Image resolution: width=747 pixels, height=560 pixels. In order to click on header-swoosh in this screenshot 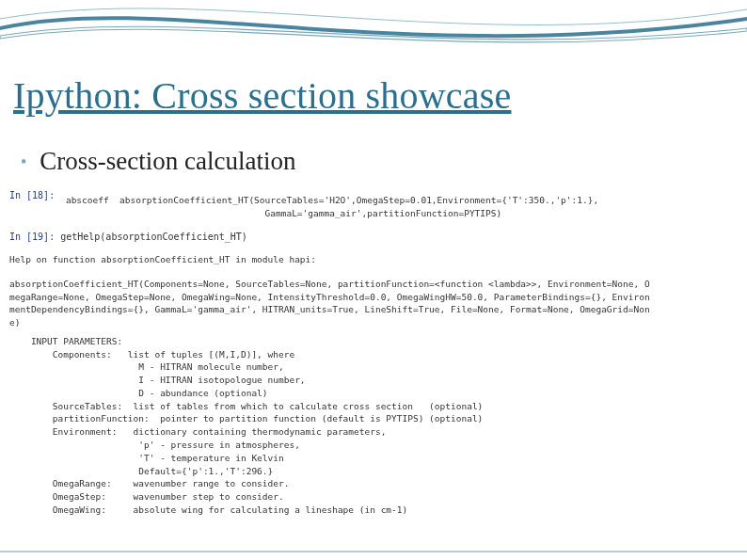, I will do `click(374, 33)`.